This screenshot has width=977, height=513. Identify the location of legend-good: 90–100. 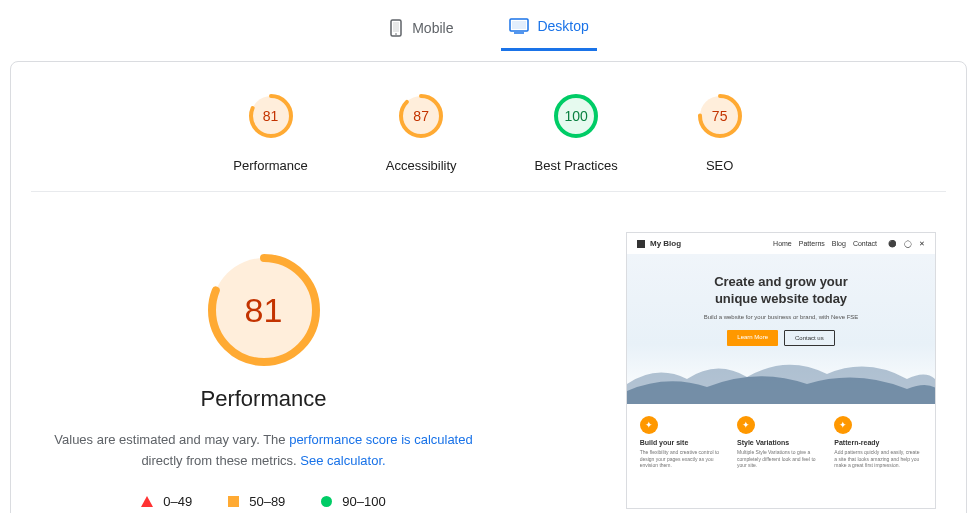
(353, 502).